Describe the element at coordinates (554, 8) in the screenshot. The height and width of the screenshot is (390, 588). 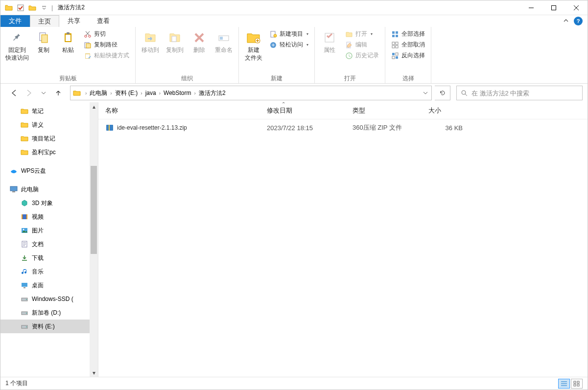
I see `window-controls` at that location.